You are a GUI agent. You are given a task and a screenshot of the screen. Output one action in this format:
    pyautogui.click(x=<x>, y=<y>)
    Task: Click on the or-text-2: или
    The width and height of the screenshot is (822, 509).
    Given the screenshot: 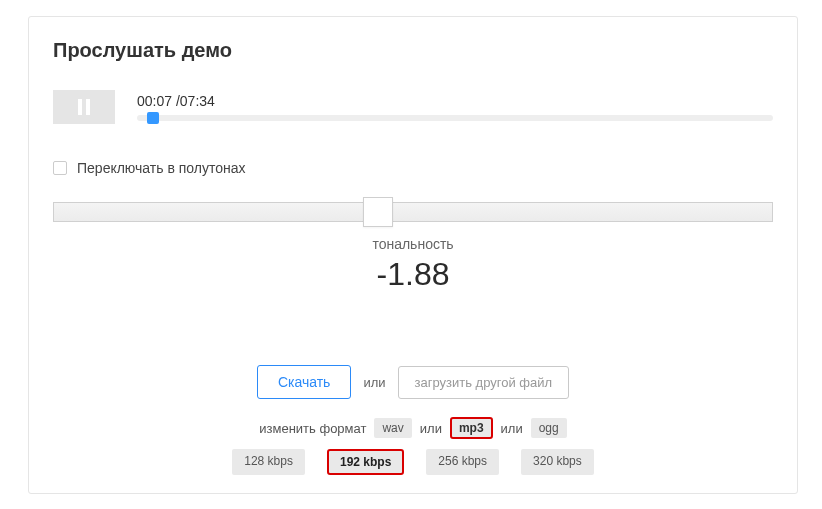 What is the action you would take?
    pyautogui.click(x=431, y=428)
    